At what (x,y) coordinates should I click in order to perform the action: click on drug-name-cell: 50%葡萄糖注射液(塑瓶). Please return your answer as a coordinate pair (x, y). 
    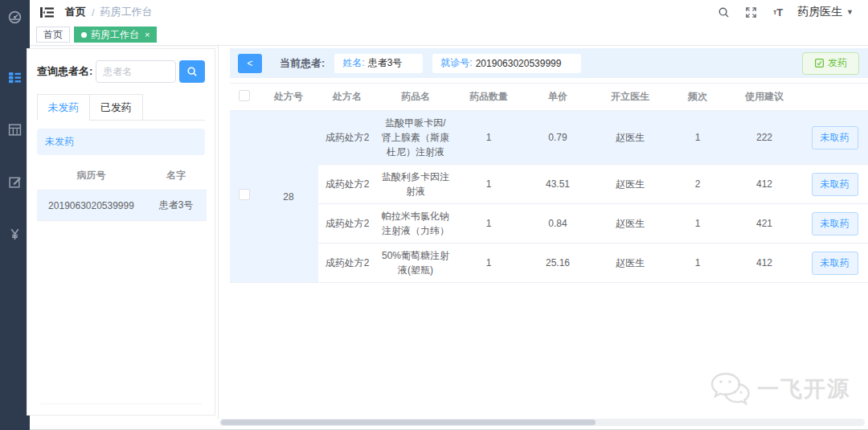
    Looking at the image, I should click on (416, 264).